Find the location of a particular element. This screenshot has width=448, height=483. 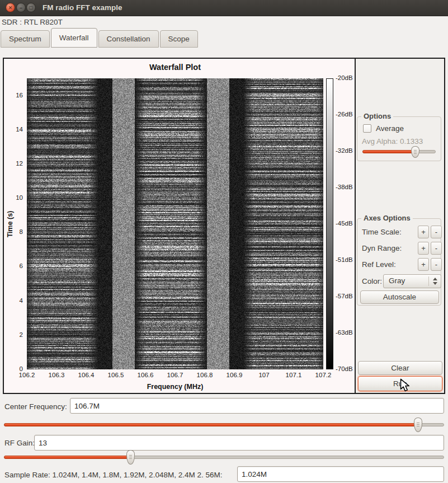

ref-level-minus-button: - is located at coordinates (436, 264).